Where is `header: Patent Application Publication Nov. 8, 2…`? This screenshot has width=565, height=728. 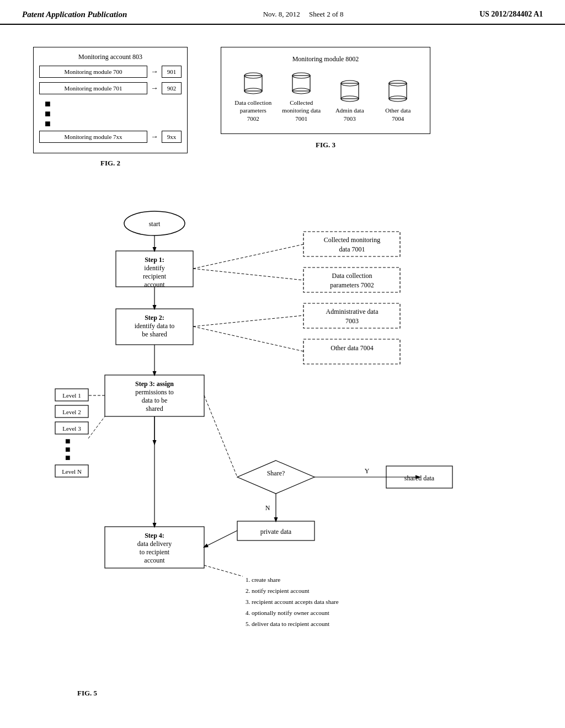
header: Patent Application Publication Nov. 8, 2… is located at coordinates (282, 12).